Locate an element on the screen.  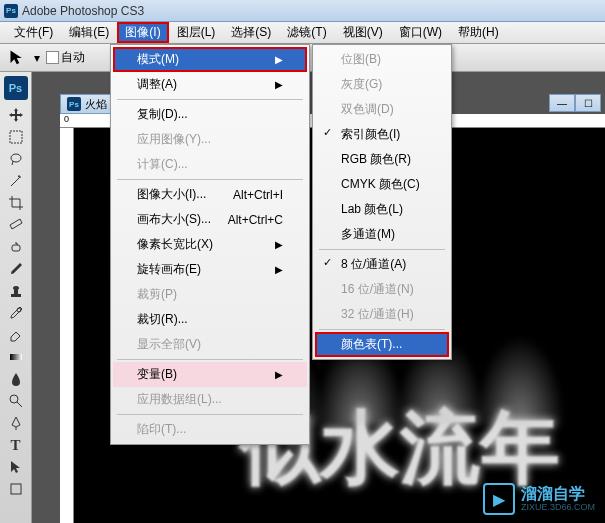
blur-tool is located at coordinates (16, 379).